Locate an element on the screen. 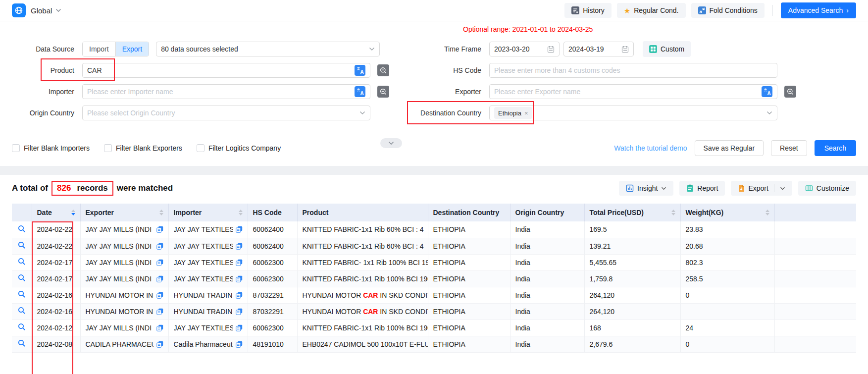 This screenshot has width=868, height=374. advanced-search-button: Advanced Search › is located at coordinates (818, 10).